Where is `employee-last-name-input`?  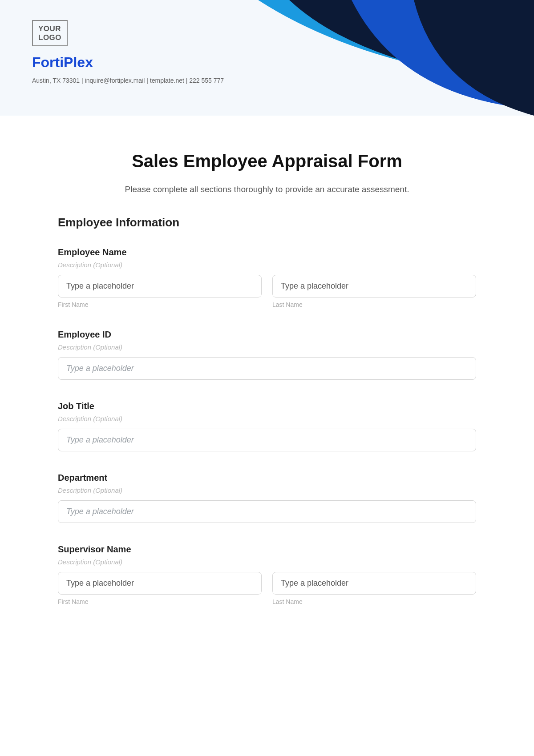
employee-last-name-input is located at coordinates (374, 286).